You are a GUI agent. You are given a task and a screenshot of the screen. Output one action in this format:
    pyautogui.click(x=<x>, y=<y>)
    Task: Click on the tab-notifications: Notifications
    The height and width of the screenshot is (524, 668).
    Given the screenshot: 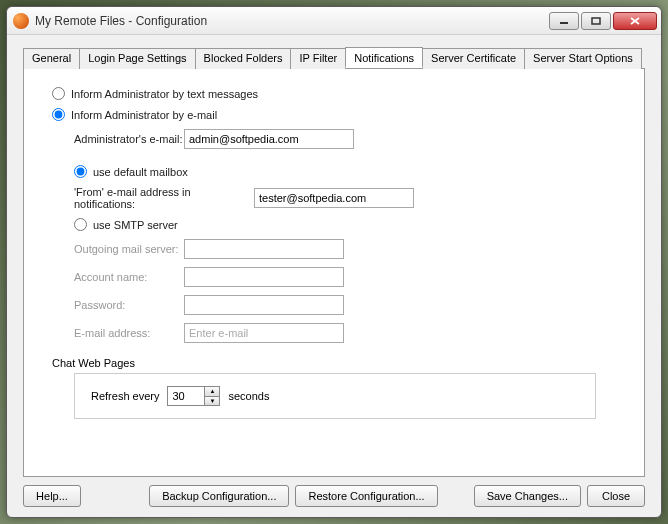 What is the action you would take?
    pyautogui.click(x=384, y=58)
    